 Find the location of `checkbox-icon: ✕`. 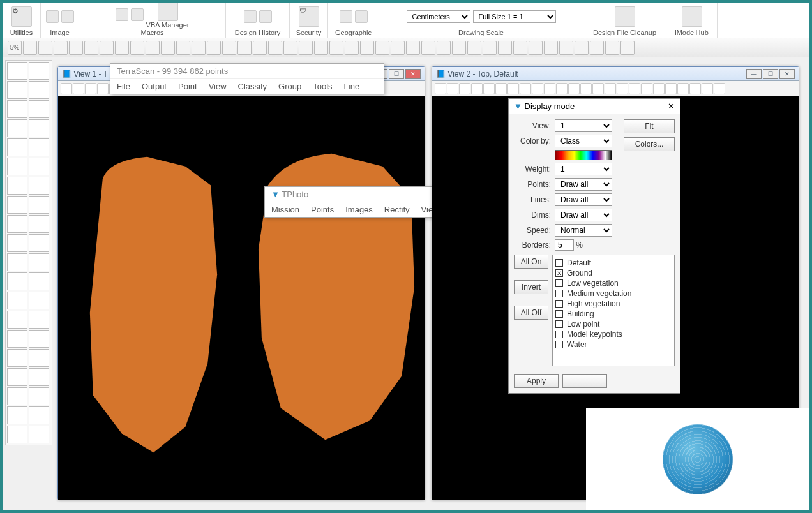

checkbox-icon: ✕ is located at coordinates (559, 273).